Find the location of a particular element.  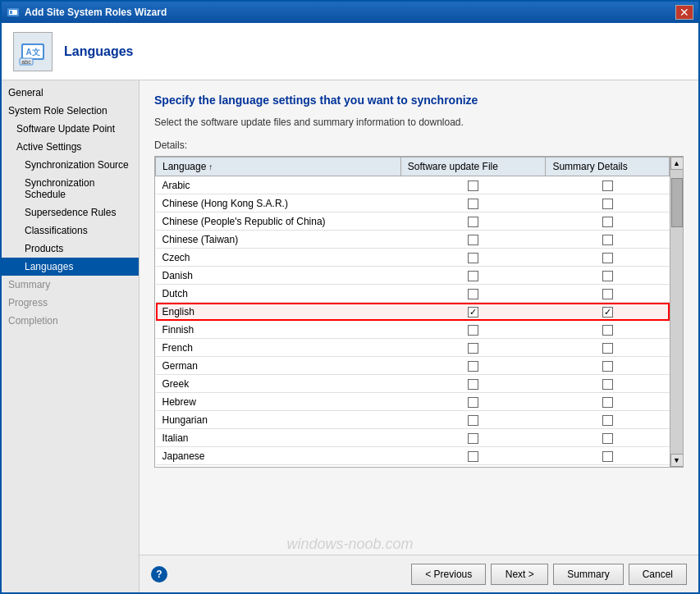

sidebar-item-products: Products is located at coordinates (71, 249).